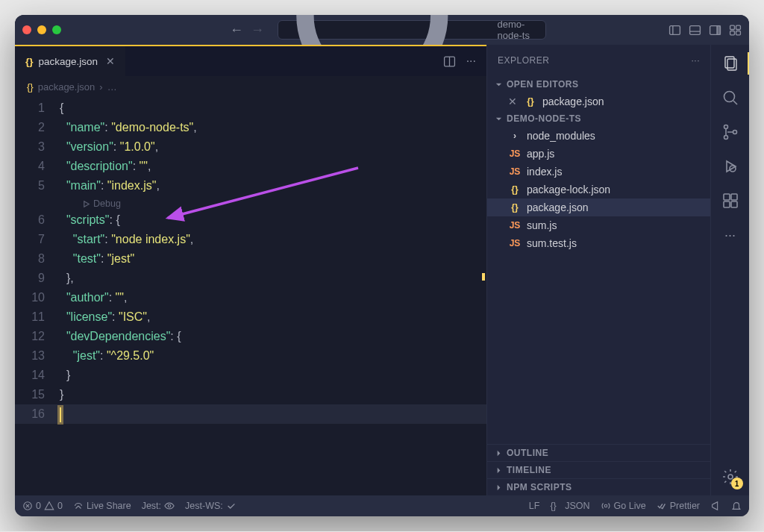 The width and height of the screenshot is (764, 532). What do you see at coordinates (598, 190) in the screenshot?
I see `file-tree-item: {}package-lock.json` at bounding box center [598, 190].